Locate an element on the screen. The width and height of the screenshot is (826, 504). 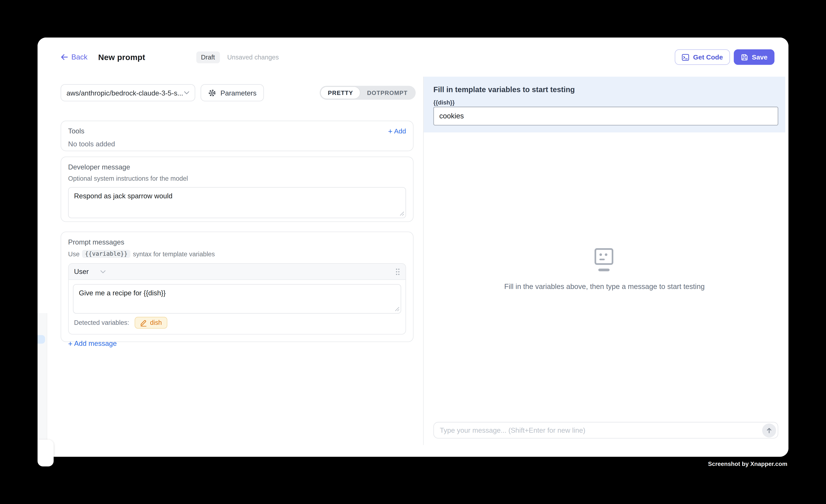
role-value: User is located at coordinates (81, 271).